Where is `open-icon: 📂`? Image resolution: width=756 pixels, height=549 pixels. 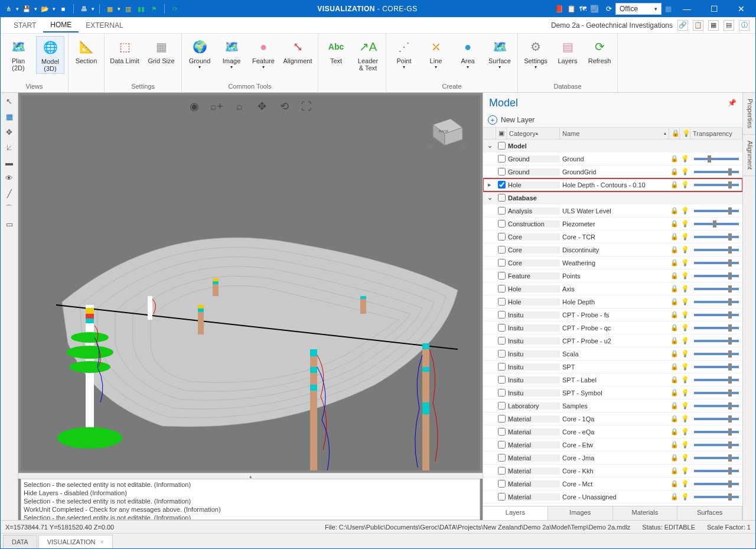 open-icon: 📂 is located at coordinates (45, 9).